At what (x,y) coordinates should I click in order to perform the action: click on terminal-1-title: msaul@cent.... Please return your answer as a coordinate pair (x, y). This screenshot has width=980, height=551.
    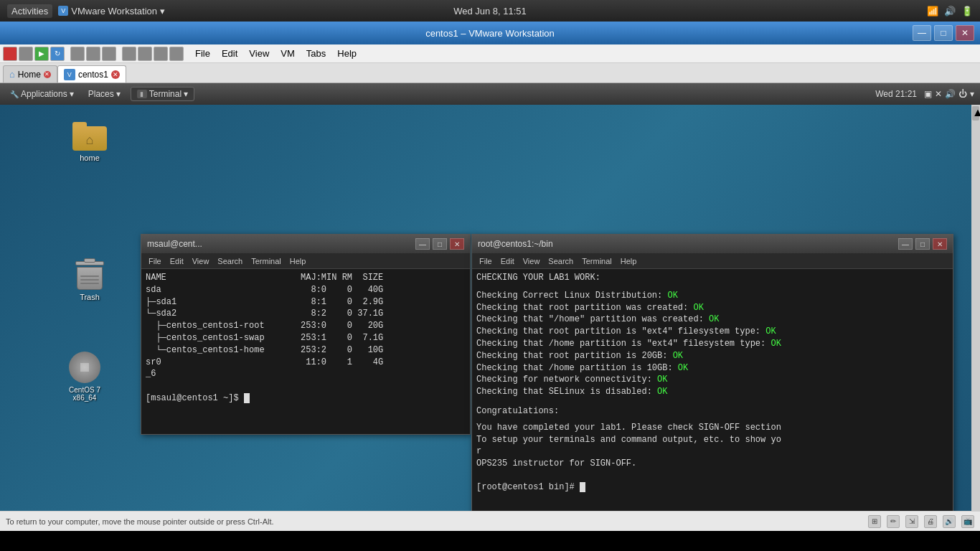
    Looking at the image, I should click on (175, 244).